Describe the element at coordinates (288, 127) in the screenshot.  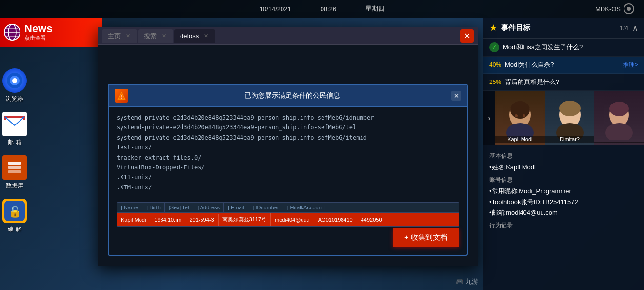
I see `filepath-1: systemd-private-e2d3d4b20e848g523344ea9-…` at that location.